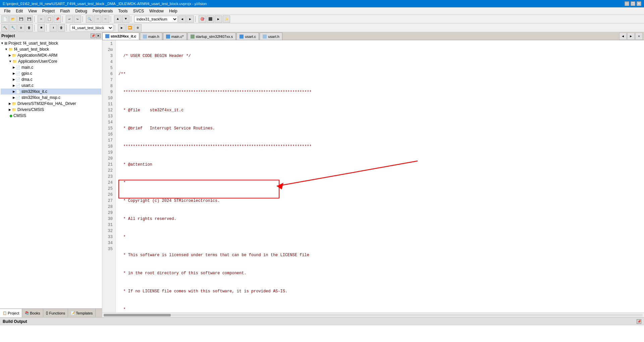 The width and height of the screenshot is (644, 342). I want to click on tab-main-c-label: main.c*, so click(178, 37).